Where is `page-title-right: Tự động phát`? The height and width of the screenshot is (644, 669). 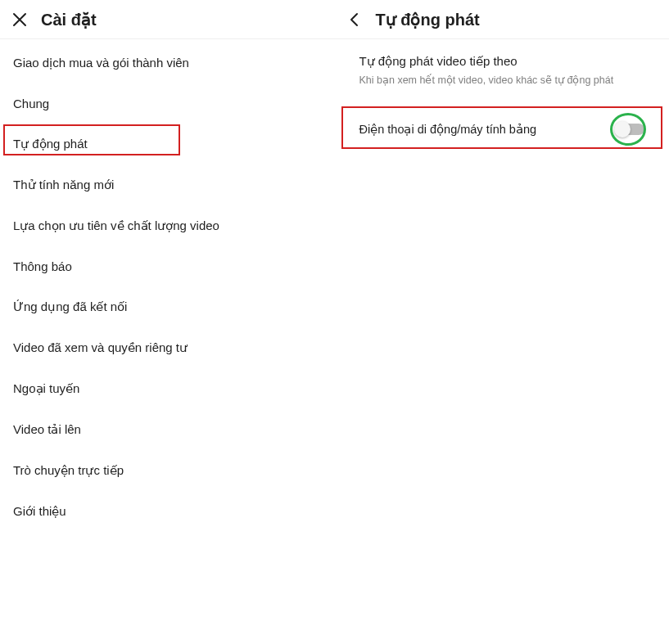 page-title-right: Tự động phát is located at coordinates (427, 20).